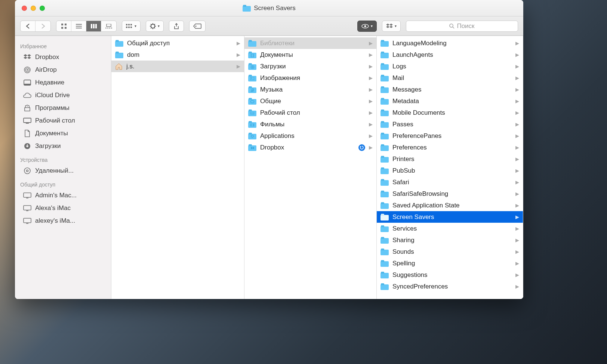 The image size is (607, 364). Describe the element at coordinates (391, 26) in the screenshot. I see `dropbox-toolbar-button: ▾` at that location.